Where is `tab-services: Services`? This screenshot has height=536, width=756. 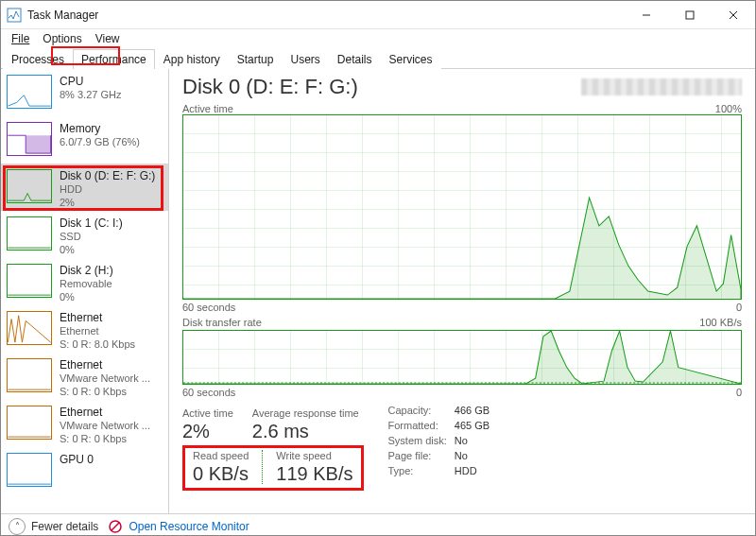
tab-services: Services is located at coordinates (411, 59).